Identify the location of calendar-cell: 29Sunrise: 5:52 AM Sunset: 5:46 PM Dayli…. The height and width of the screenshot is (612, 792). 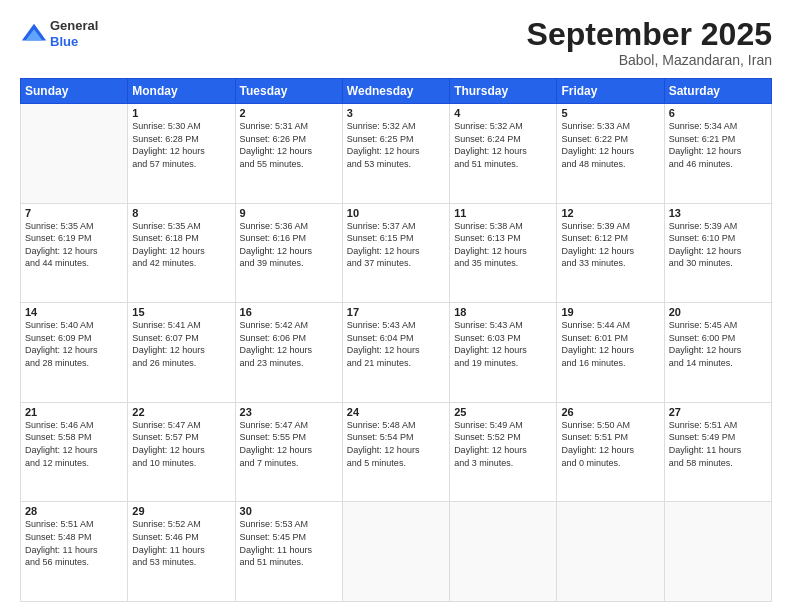
(182, 552).